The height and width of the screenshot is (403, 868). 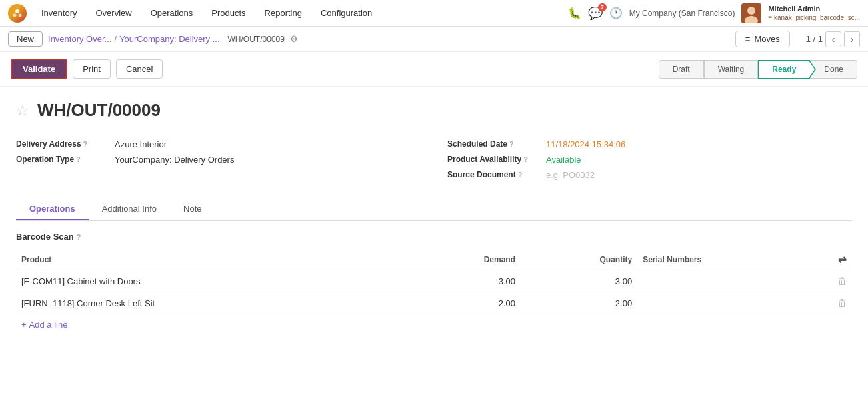 What do you see at coordinates (52, 209) in the screenshot?
I see `tab-operations: Operations` at bounding box center [52, 209].